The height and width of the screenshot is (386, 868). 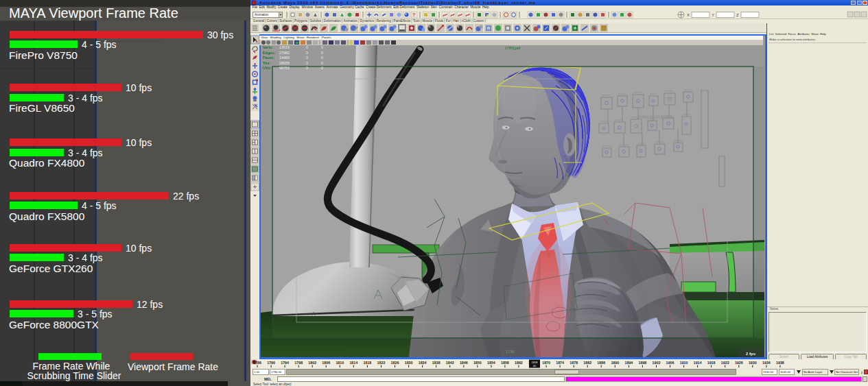 I want to click on svg-text: 1906, so click(x=670, y=363).